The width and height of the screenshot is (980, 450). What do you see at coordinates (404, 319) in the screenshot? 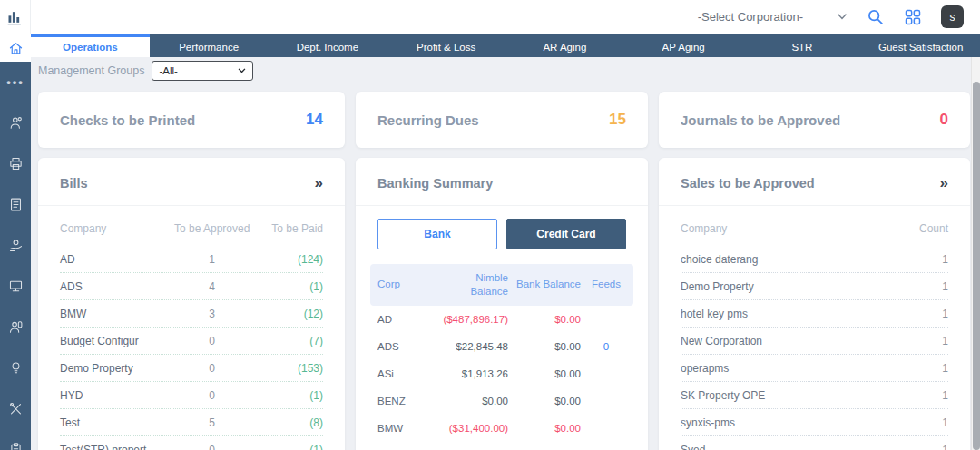
I see `corp-cell: AD` at bounding box center [404, 319].